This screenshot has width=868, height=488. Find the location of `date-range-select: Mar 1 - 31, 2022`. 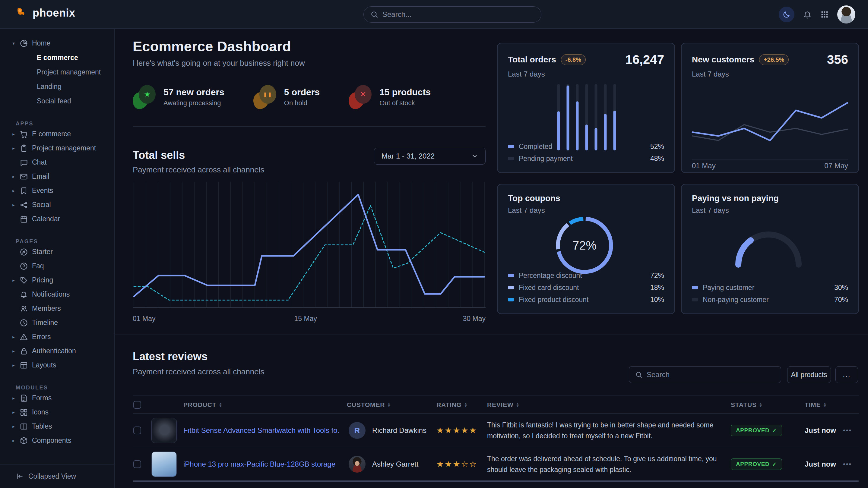

date-range-select: Mar 1 - 31, 2022 is located at coordinates (430, 156).